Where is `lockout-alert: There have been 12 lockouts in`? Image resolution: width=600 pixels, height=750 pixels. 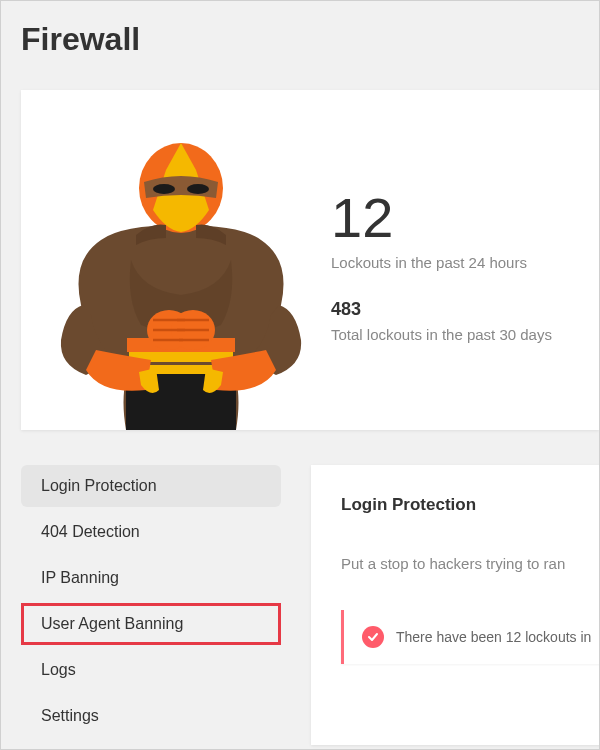
lockout-alert: There have been 12 lockouts in is located at coordinates (470, 637).